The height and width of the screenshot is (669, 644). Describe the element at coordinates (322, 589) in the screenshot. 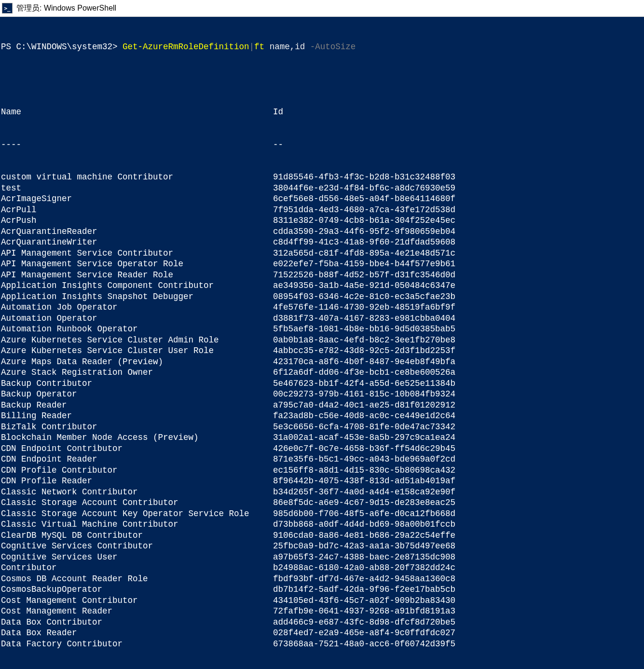

I see `table-row: CosmosBackupOperatordb7b14f2-5adf-42da-9…` at that location.